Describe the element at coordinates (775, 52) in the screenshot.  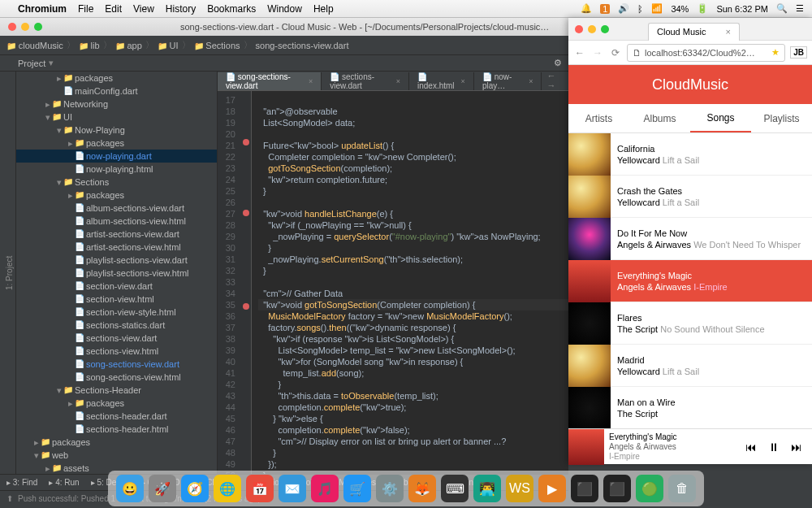
I see `bookmark-star-icon: ★` at that location.